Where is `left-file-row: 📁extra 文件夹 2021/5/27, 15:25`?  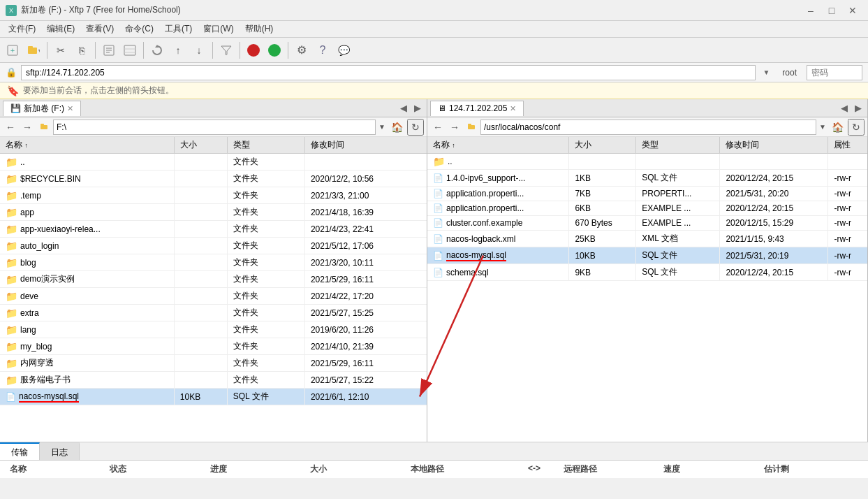 left-file-row: 📁extra 文件夹 2021/5/27, 15:25 is located at coordinates (214, 313).